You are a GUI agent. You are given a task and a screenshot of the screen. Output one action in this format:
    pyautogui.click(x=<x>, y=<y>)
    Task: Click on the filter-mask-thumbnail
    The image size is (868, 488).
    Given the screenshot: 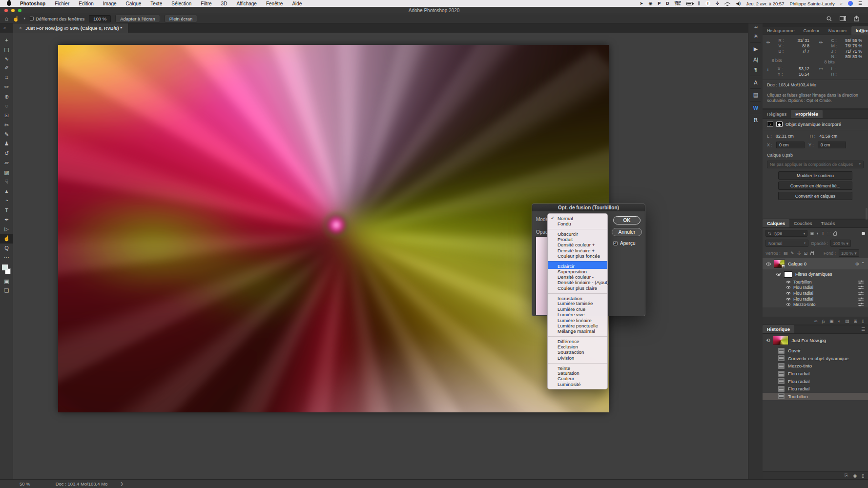 What is the action you would take?
    pyautogui.click(x=788, y=274)
    